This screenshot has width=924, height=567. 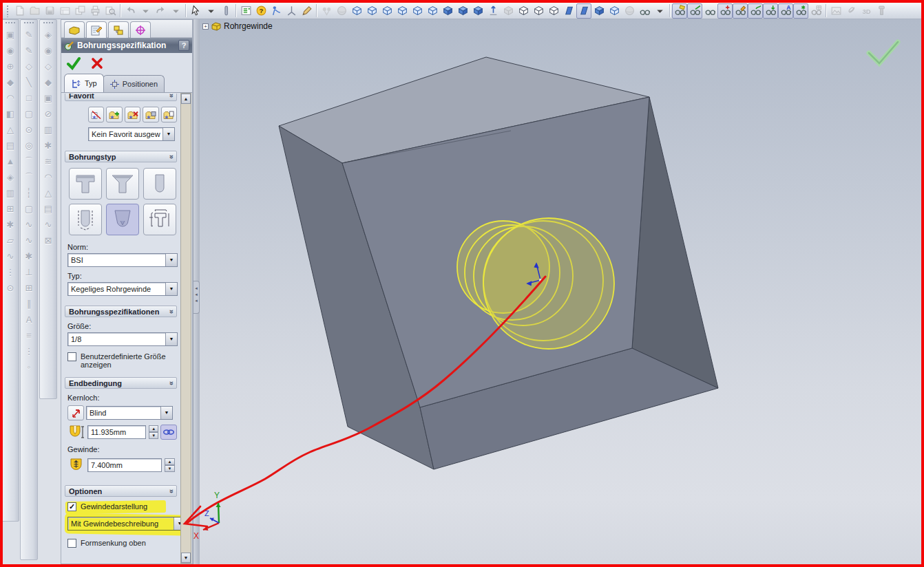 What do you see at coordinates (740, 11) in the screenshot?
I see `hide-show-coordinate-systems-button` at bounding box center [740, 11].